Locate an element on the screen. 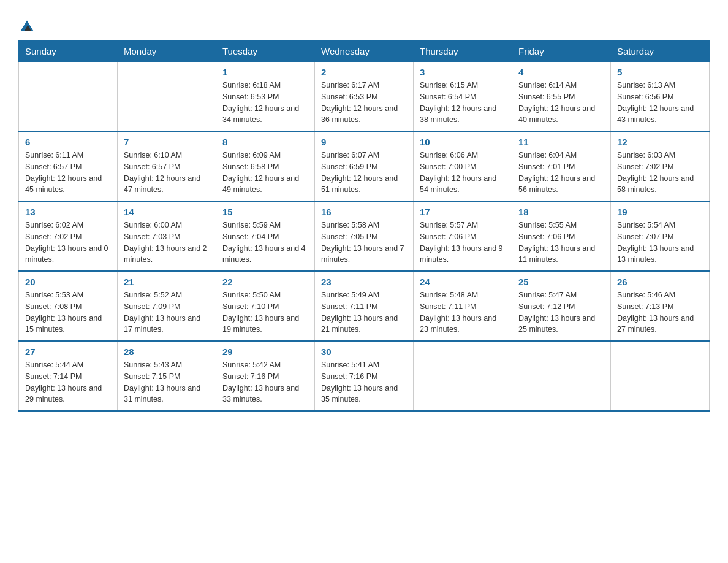 The image size is (728, 563). weekday-header-saturday: Saturday is located at coordinates (661, 52).